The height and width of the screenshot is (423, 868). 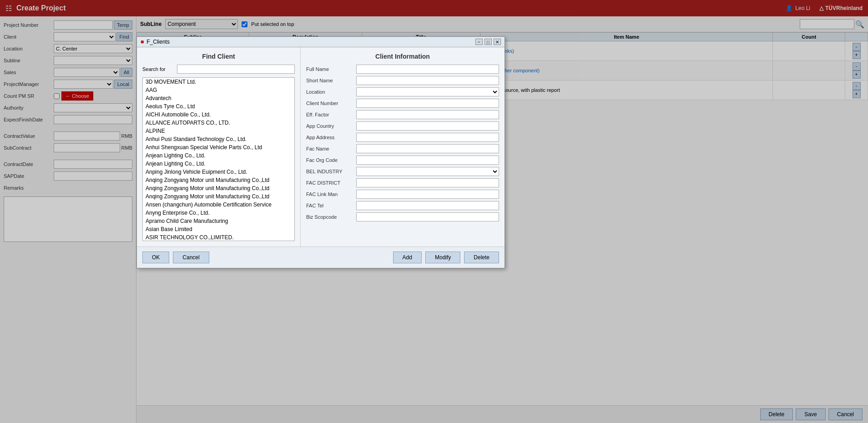 What do you see at coordinates (331, 194) in the screenshot?
I see `fac-link-man-label: FAC Link Man` at bounding box center [331, 194].